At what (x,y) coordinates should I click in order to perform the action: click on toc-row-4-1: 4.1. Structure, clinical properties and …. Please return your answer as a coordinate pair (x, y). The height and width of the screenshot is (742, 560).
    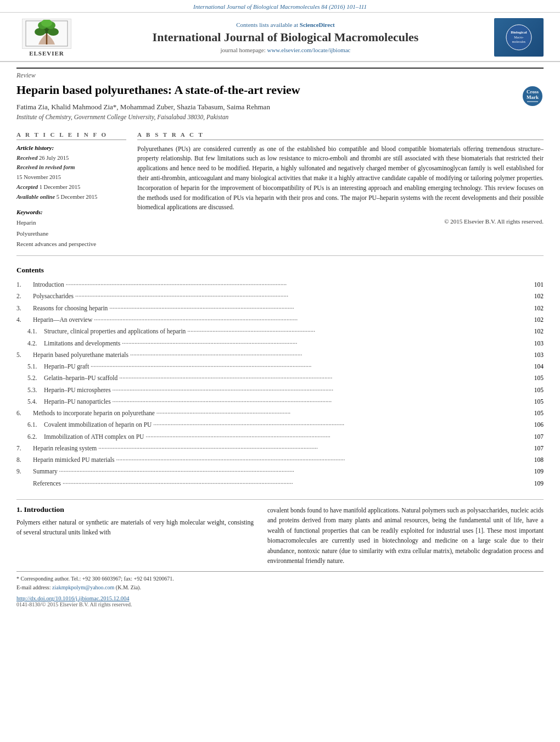
    Looking at the image, I should click on (280, 332).